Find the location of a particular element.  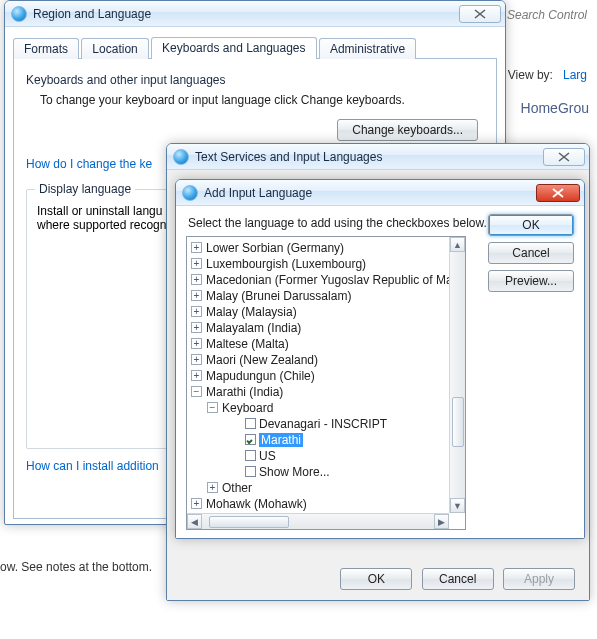

checkbox-us is located at coordinates (250, 456).